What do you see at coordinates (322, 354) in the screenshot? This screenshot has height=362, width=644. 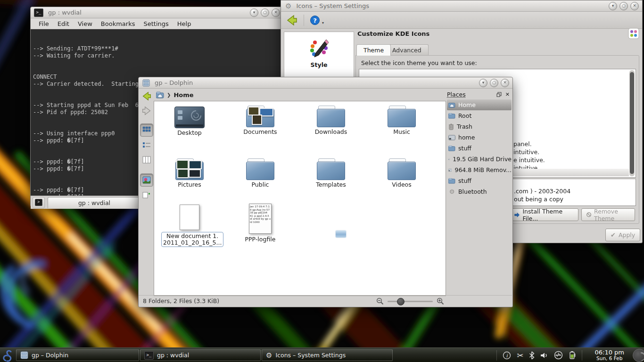 I see `taskbar: gp – Dolphin >_ gp : wvdial ⚙ Icons – Sy…` at bounding box center [322, 354].